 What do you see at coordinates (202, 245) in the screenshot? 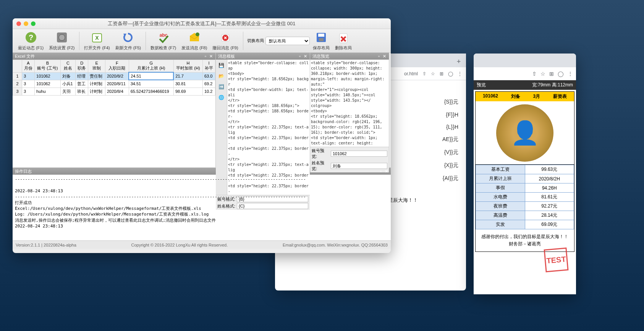
I see `statusbar: Version:2.1.1 | 20220824a-alpha Copyrigh…` at bounding box center [202, 245].